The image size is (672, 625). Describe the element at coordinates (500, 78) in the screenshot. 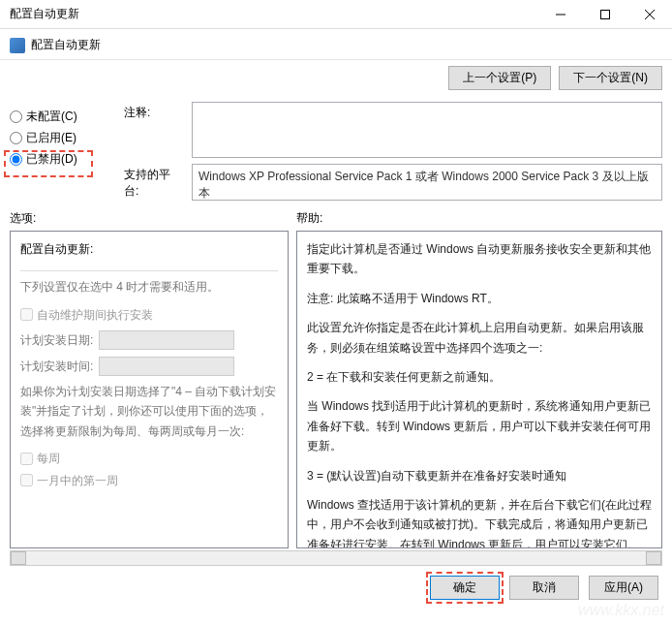

I see `prev-setting-button: 上一个设置(P)` at that location.